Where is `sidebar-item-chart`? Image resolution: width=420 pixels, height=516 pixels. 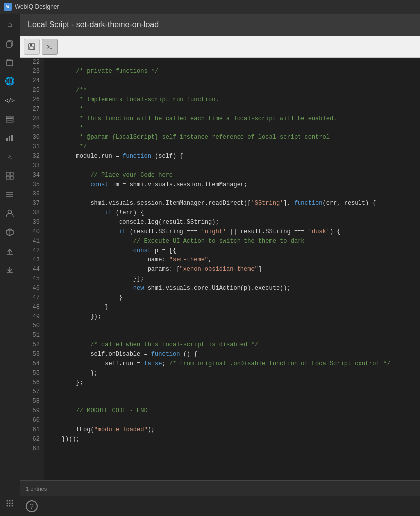
sidebar-item-chart is located at coordinates (10, 138).